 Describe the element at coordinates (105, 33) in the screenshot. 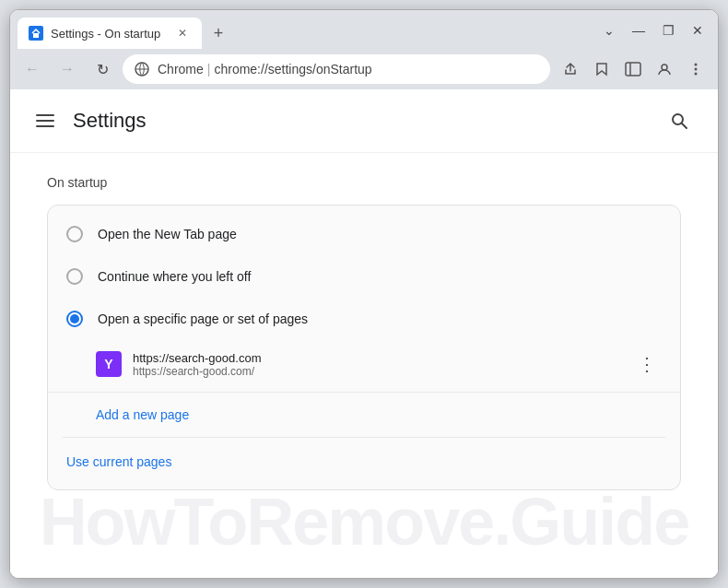

I see `tab-title: Settings - On startup` at that location.